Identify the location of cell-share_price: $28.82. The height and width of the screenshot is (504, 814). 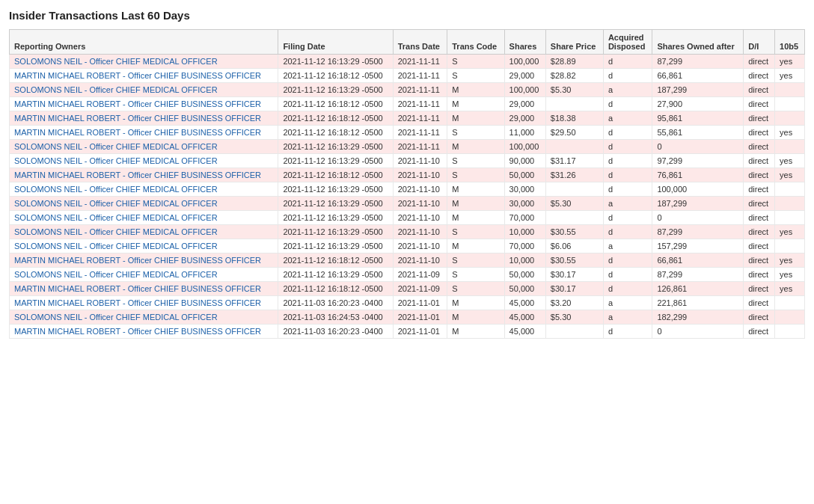
(575, 76).